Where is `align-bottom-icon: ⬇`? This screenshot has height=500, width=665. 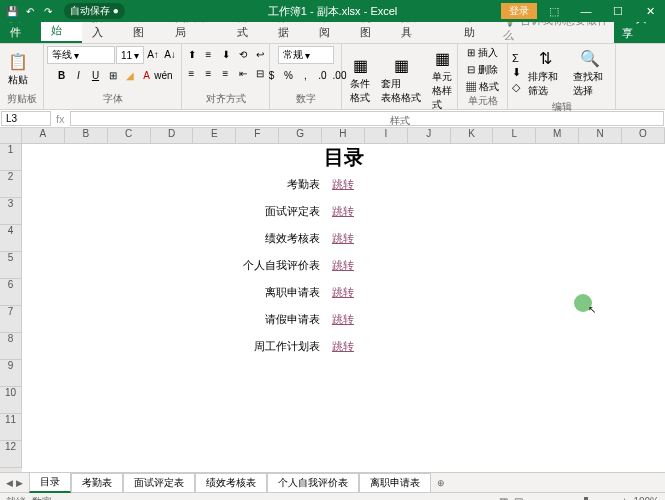
align-bottom-icon: ⬇ is located at coordinates (226, 54).